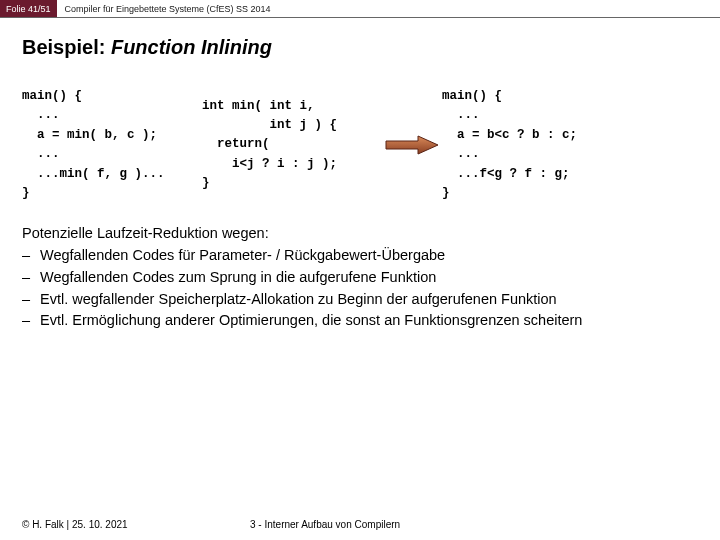  I want to click on footer-copyright: © H. Falk | 25. 10. 2021, so click(120, 524).